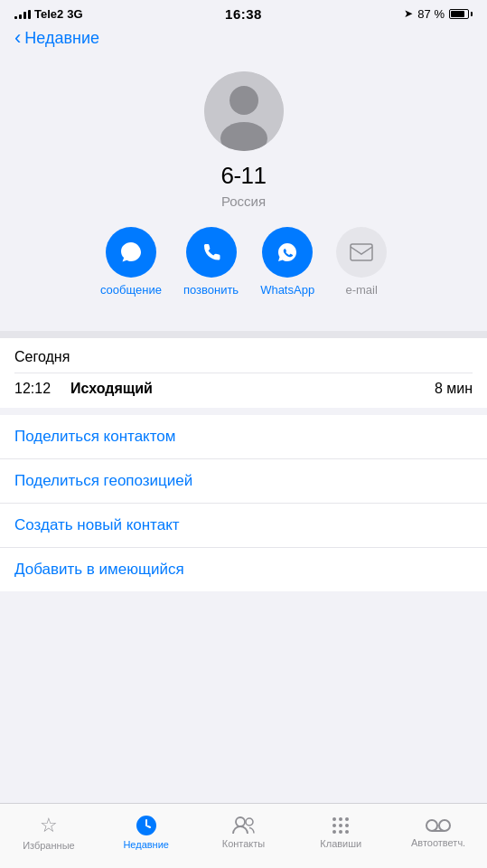 The height and width of the screenshot is (868, 487). I want to click on call-button, so click(211, 252).